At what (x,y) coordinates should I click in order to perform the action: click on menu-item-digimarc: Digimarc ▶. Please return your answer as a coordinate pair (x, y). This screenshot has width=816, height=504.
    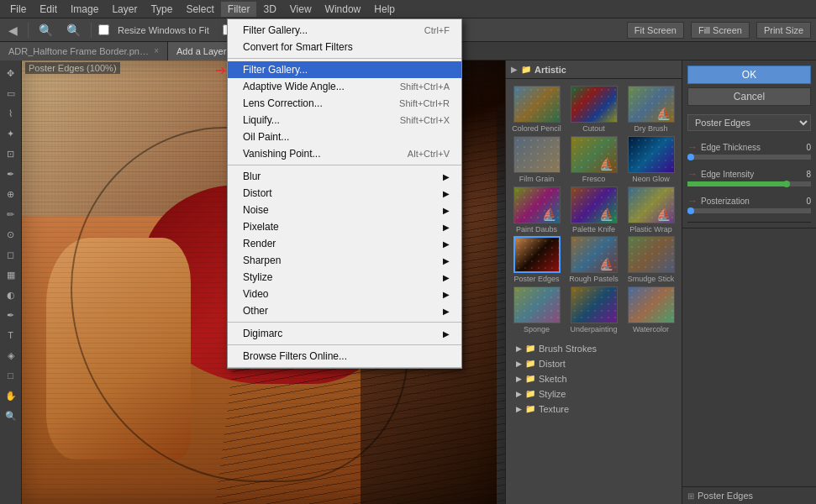
    Looking at the image, I should click on (345, 333).